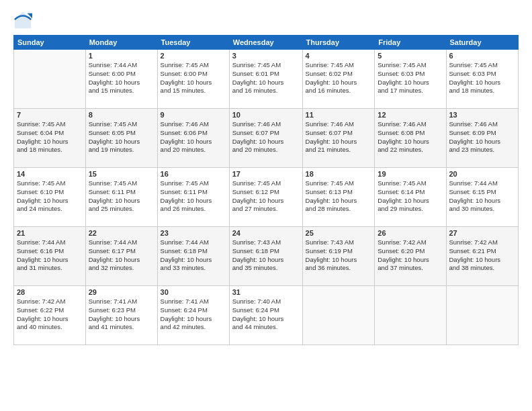 This screenshot has height=411, width=532. I want to click on day-number: 20, so click(482, 174).